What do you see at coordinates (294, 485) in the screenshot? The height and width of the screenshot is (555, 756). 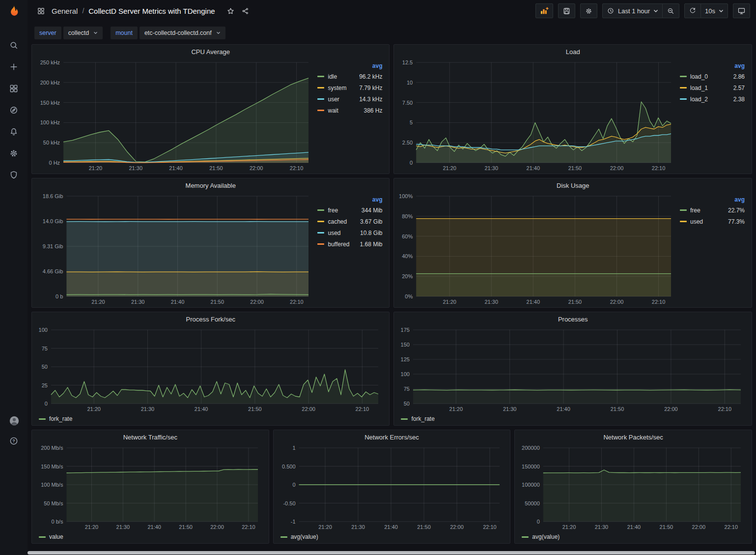 I see `svg-text: 0` at bounding box center [294, 485].